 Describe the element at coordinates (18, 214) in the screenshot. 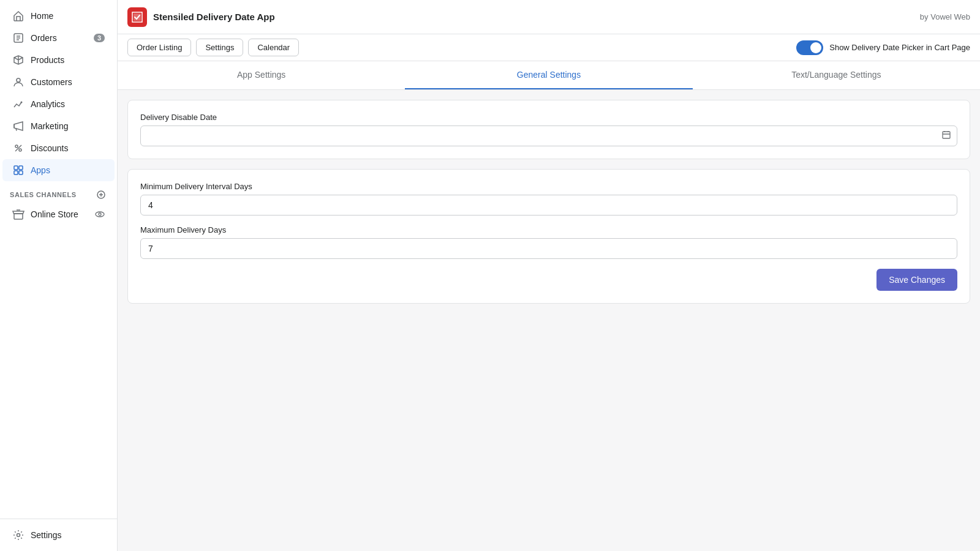

I see `store-icon` at that location.